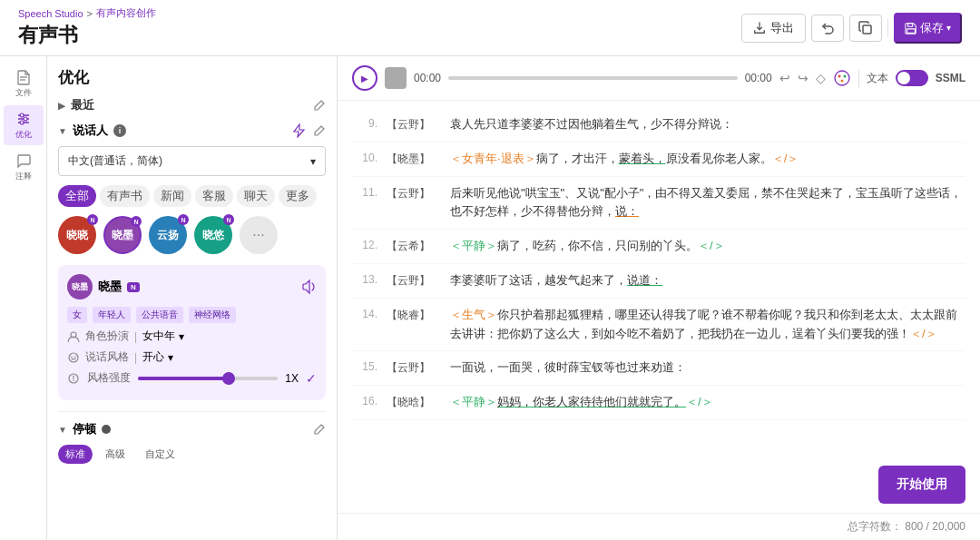 Image resolution: width=980 pixels, height=540 pixels. What do you see at coordinates (77, 235) in the screenshot?
I see `avatar-xiaoxiao: 晓晓 N` at bounding box center [77, 235].